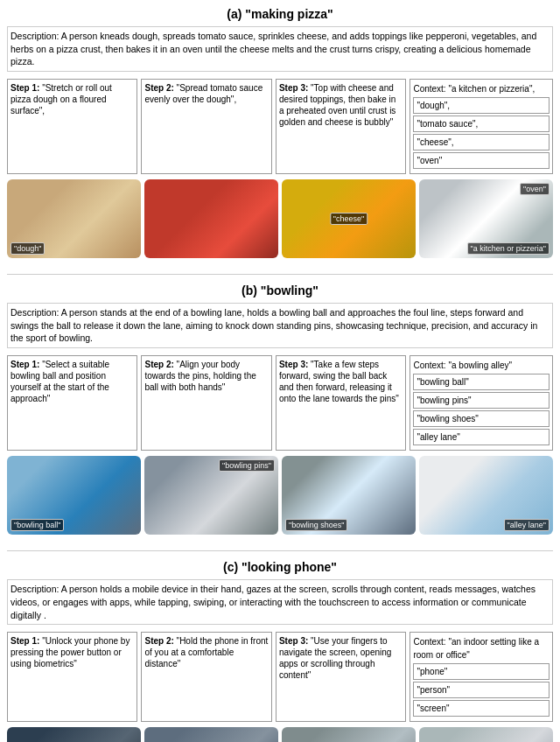 The image size is (560, 742). I want to click on description-bowling: Description: A person stands at the end …, so click(280, 326).